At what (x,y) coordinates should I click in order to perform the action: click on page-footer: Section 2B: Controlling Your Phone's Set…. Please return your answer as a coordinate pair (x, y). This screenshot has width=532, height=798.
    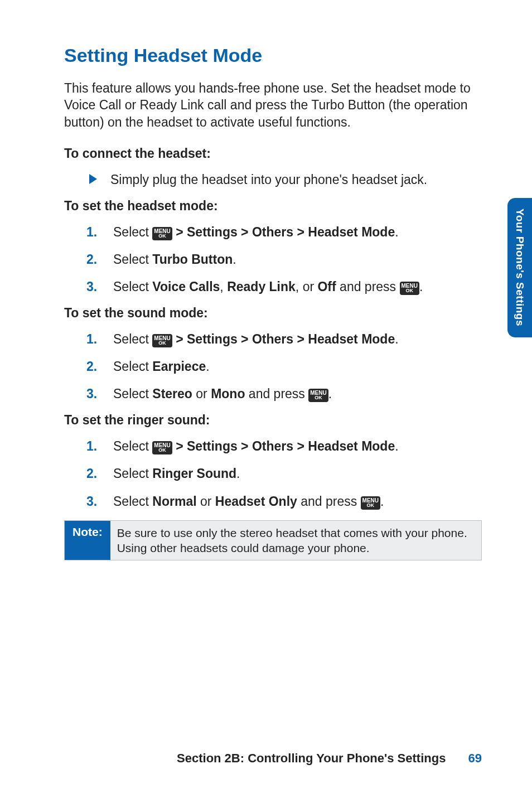
    Looking at the image, I should click on (329, 758).